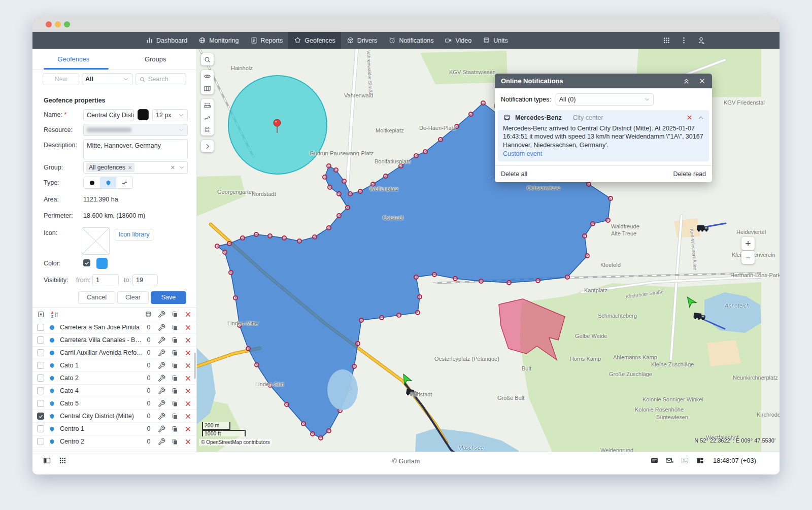  What do you see at coordinates (143, 115) in the screenshot?
I see `text-color-swatch` at bounding box center [143, 115].